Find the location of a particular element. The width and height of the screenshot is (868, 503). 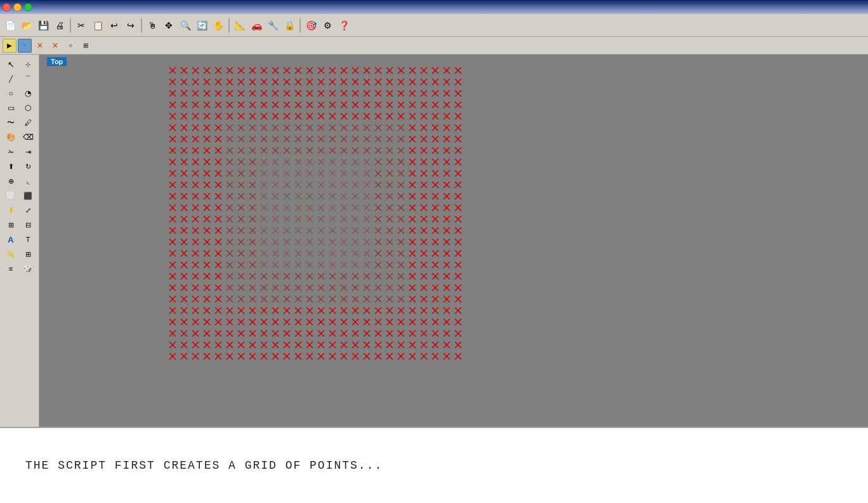

secondary-toolbar: ▶ · × × ○ ⊞ is located at coordinates (434, 46).